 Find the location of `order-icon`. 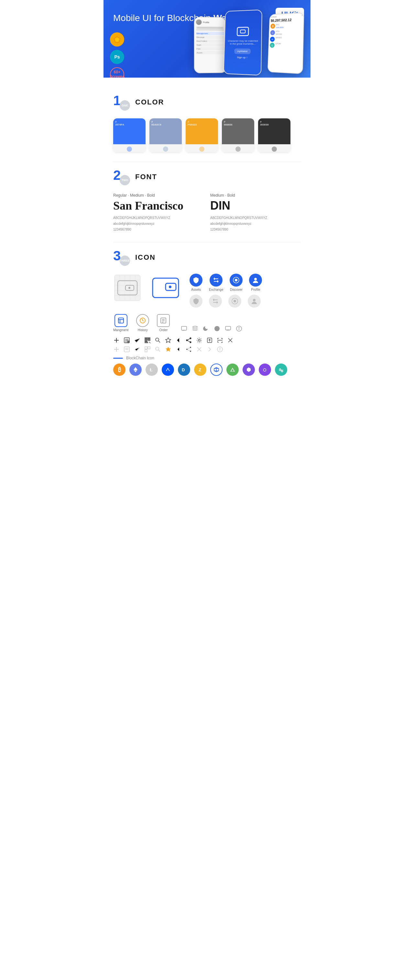

order-icon is located at coordinates (163, 321).